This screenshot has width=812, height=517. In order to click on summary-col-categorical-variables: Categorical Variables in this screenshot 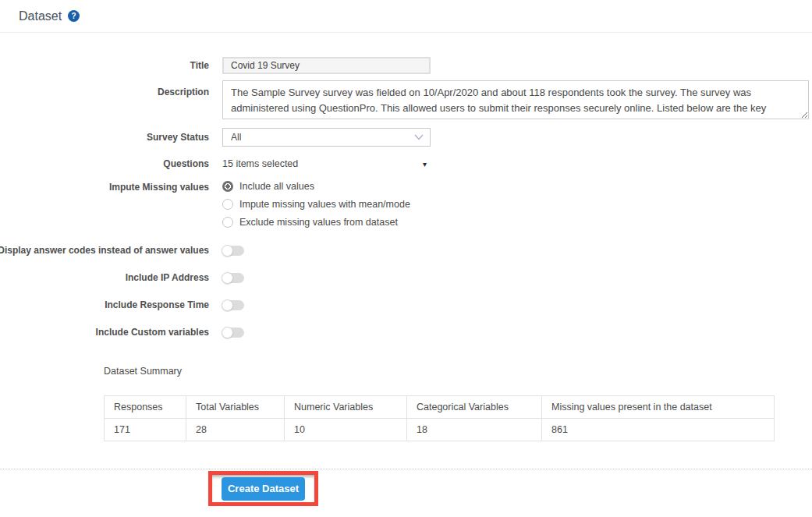, I will do `click(474, 407)`.